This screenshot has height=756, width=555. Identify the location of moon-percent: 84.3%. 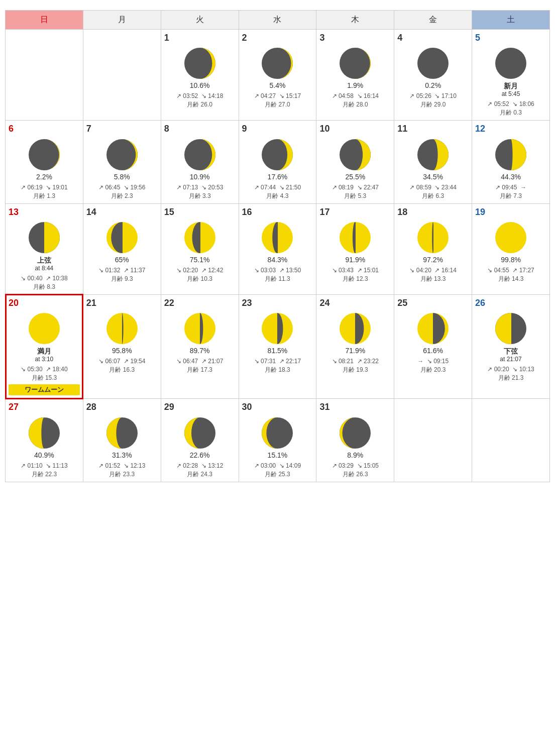
(278, 260).